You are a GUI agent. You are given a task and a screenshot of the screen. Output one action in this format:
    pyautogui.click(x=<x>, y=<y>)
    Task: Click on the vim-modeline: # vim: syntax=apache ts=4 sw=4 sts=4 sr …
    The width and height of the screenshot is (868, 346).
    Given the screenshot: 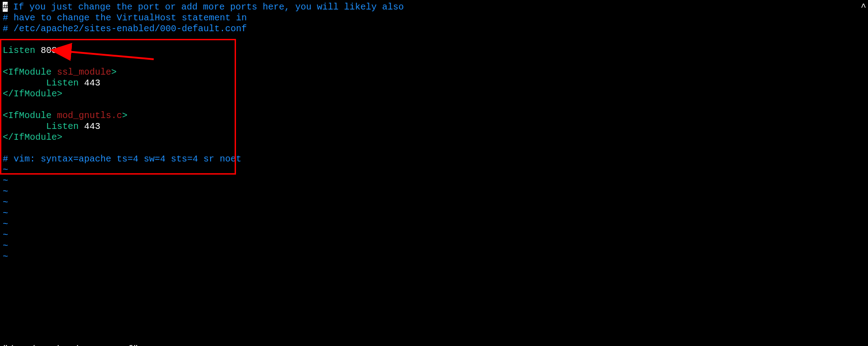 What is the action you would take?
    pyautogui.click(x=122, y=159)
    